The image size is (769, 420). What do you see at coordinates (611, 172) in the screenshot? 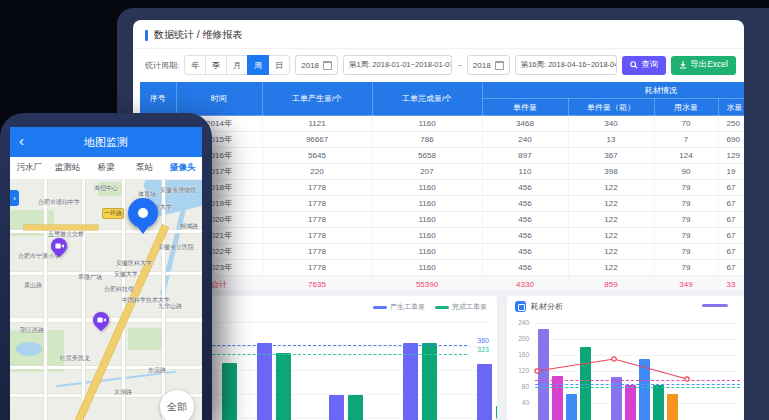
I see `table-cell: 398` at bounding box center [611, 172].